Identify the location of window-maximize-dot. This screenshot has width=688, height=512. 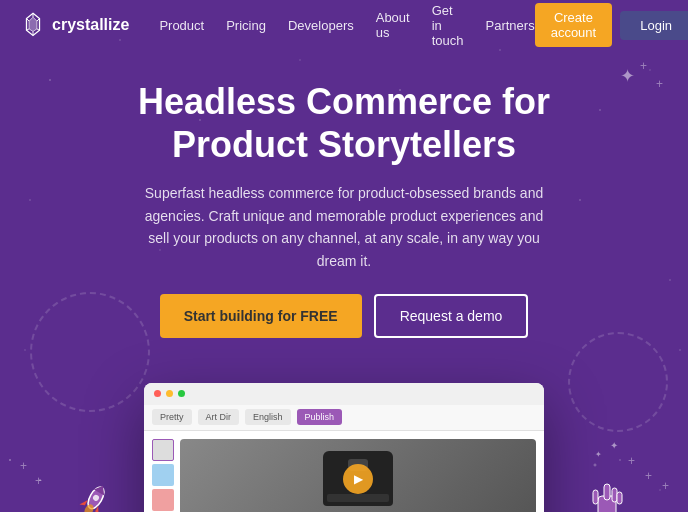
(182, 394).